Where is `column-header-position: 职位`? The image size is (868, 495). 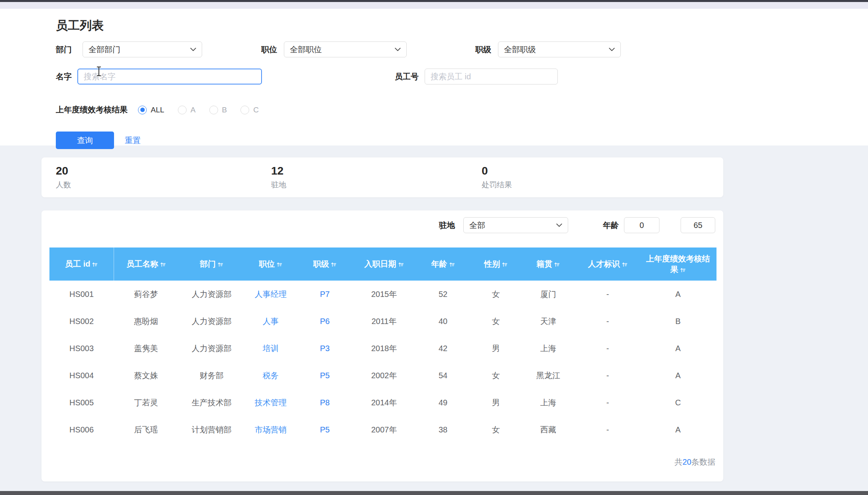
column-header-position: 职位 is located at coordinates (270, 264).